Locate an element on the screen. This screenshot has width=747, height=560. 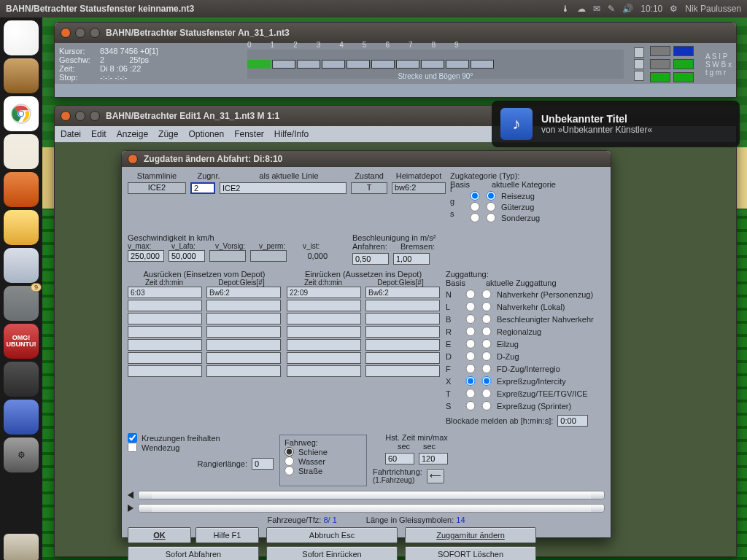
notification-bubble: ♪ Unbekannter Titel von »Unbekannter Kün… is located at coordinates (616, 124).